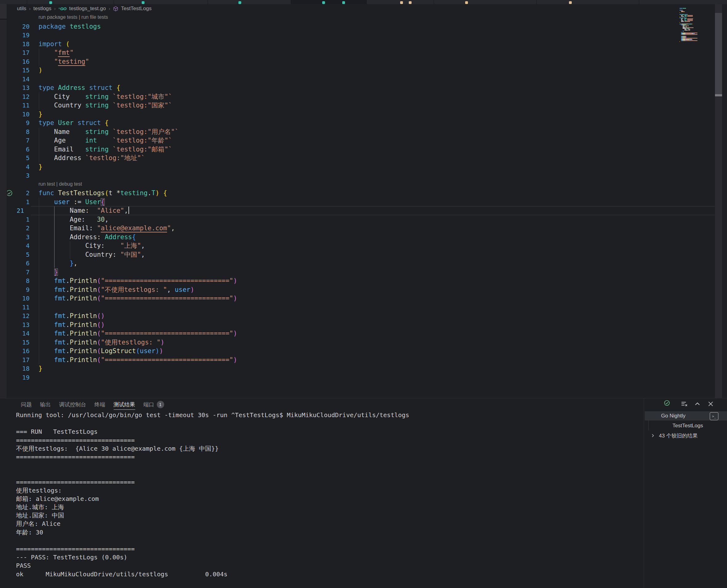  Describe the element at coordinates (357, 18) in the screenshot. I see `codelens-actions: run package tests | run file tests` at that location.